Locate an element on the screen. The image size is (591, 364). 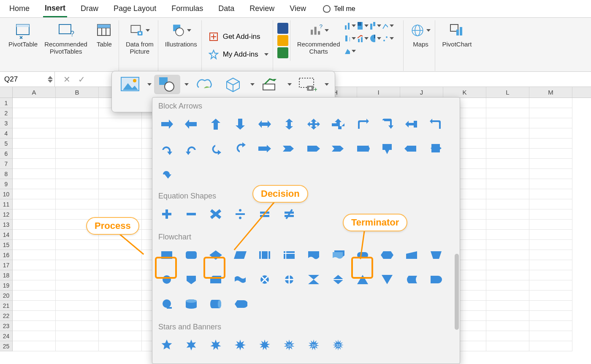
flowchart-summing is located at coordinates (265, 280).